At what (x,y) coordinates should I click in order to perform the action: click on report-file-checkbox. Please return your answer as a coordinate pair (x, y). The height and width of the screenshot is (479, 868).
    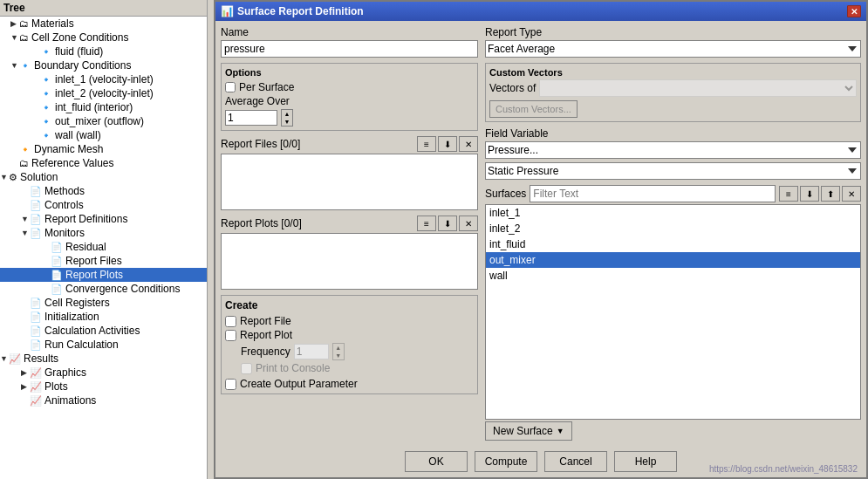
    Looking at the image, I should click on (230, 321).